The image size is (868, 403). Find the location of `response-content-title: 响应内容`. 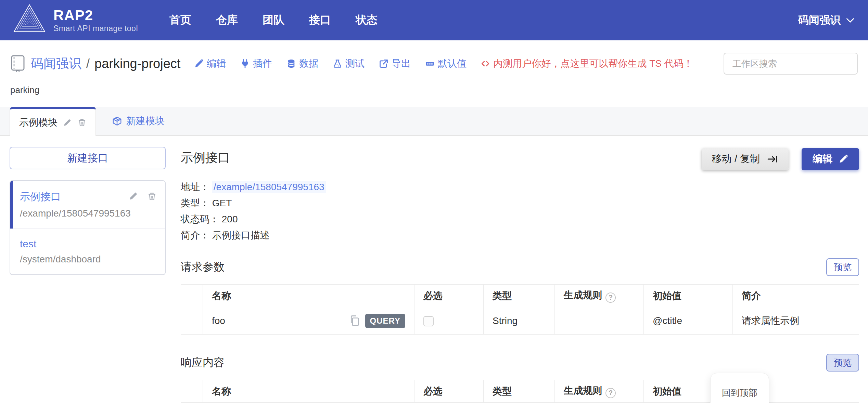

response-content-title: 响应内容 is located at coordinates (203, 363).